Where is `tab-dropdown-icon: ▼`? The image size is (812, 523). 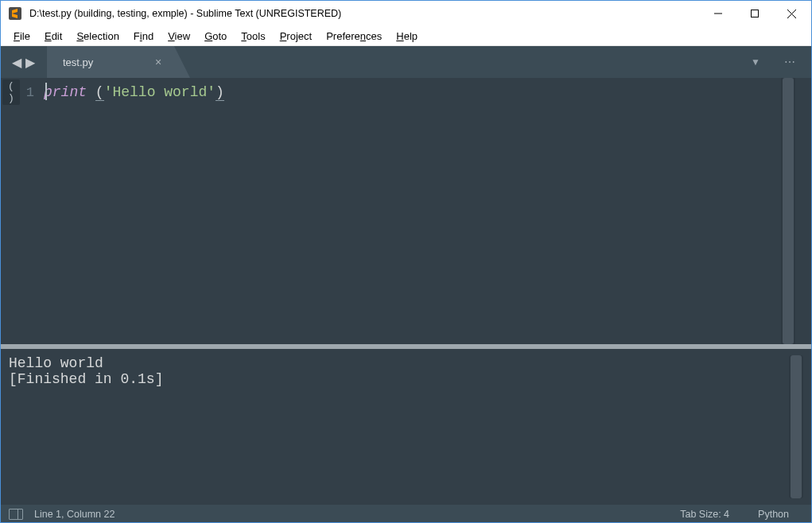 tab-dropdown-icon: ▼ is located at coordinates (756, 62).